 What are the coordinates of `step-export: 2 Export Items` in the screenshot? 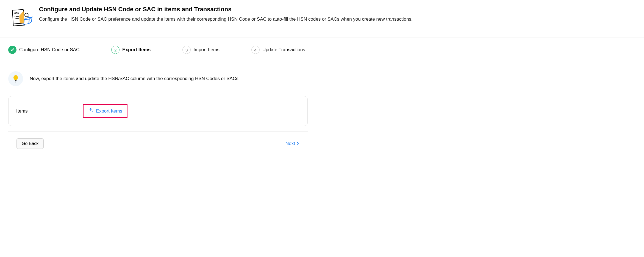 It's located at (131, 50).